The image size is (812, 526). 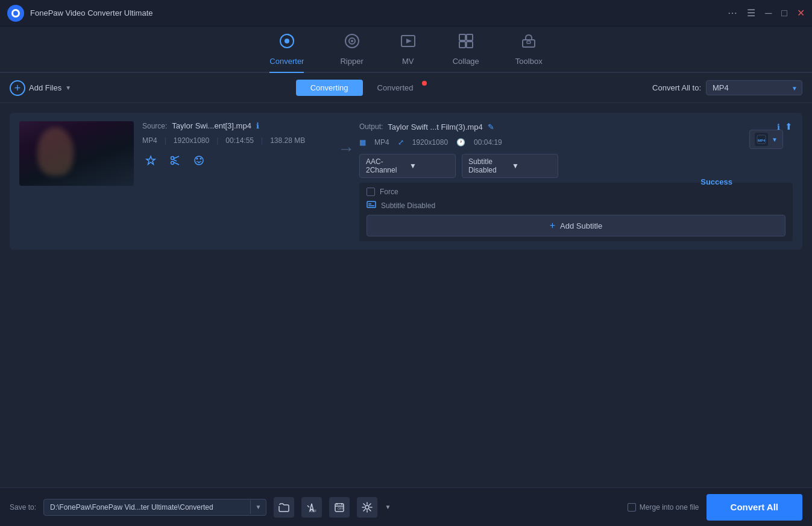 What do you see at coordinates (240, 141) in the screenshot?
I see `source-duration: 00:14:55` at bounding box center [240, 141].